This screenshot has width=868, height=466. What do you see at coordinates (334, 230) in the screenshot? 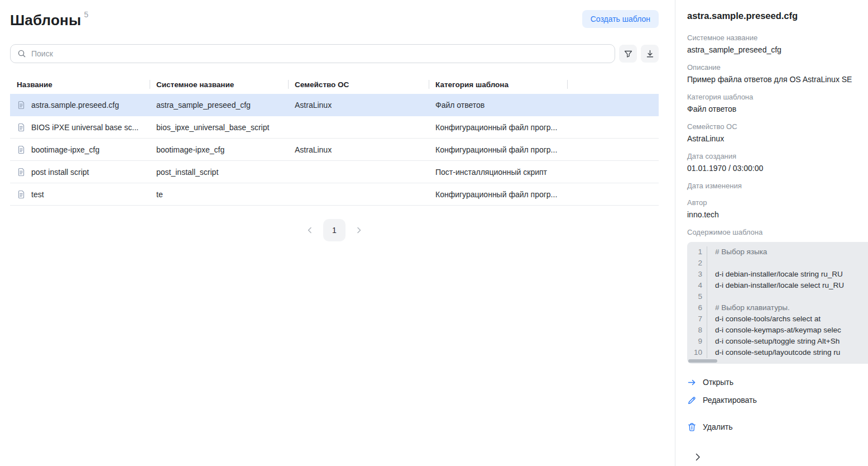
I see `page-number-button: 1` at bounding box center [334, 230].